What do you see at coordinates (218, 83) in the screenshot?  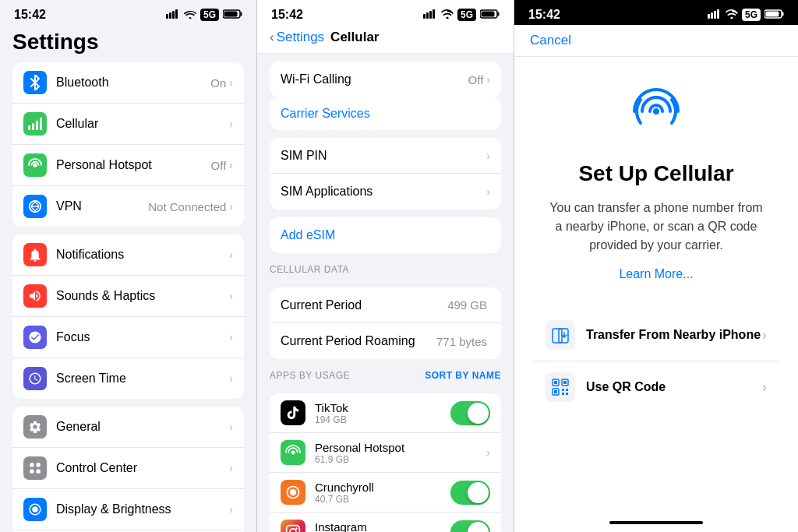 I see `bluetooth-value: On` at bounding box center [218, 83].